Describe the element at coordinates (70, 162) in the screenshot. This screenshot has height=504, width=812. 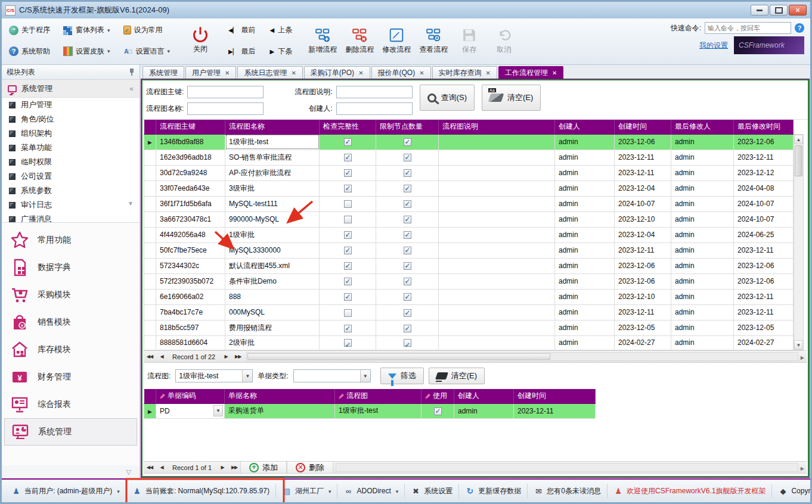
I see `sidebar-module-item: 临时权限` at that location.